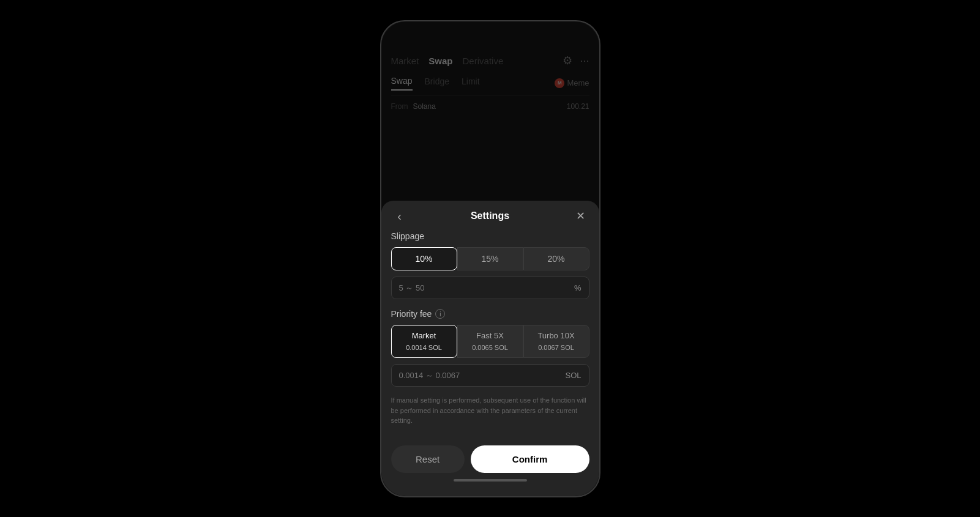 This screenshot has height=517, width=980. I want to click on slippage-options: 10% 15% 20%, so click(490, 259).